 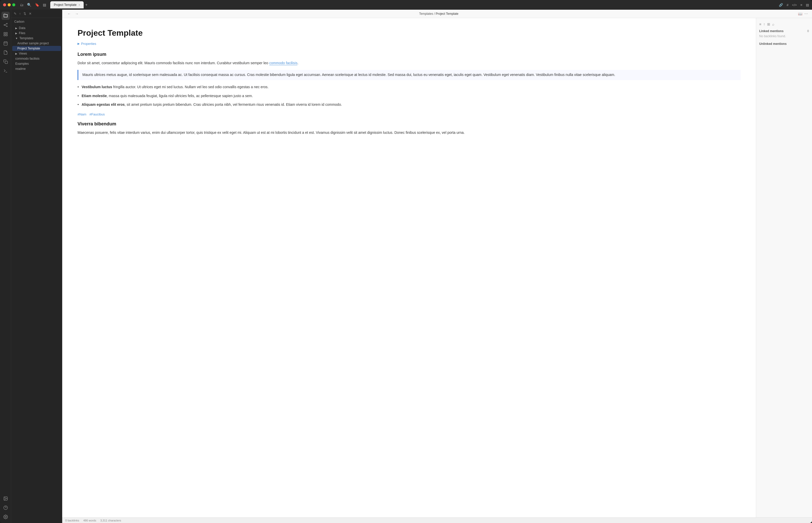 What do you see at coordinates (29, 48) in the screenshot?
I see `sidebar-label-project-template: Project Template` at bounding box center [29, 48].